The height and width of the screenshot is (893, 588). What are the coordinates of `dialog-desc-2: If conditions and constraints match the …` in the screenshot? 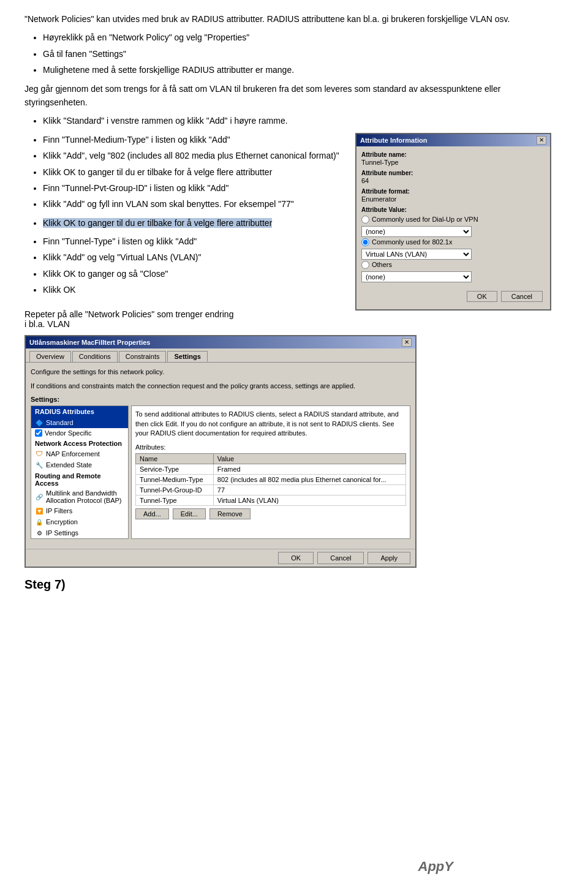 It's located at (221, 386).